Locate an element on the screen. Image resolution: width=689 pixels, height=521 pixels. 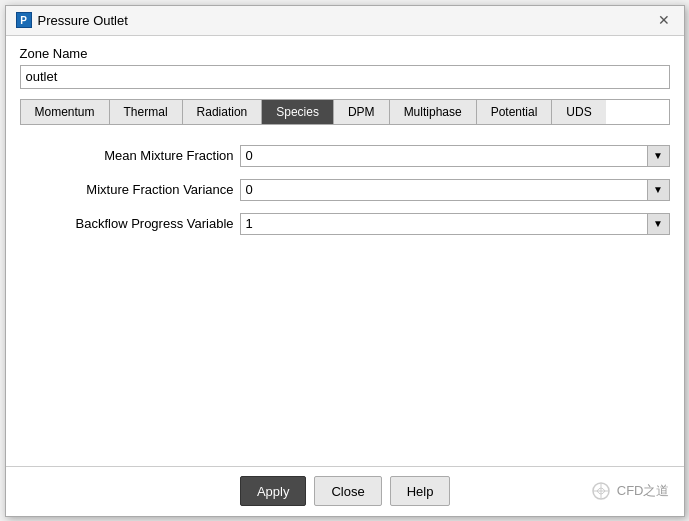
mean-mixture-fraction-dropdown: ▼ is located at coordinates (659, 156).